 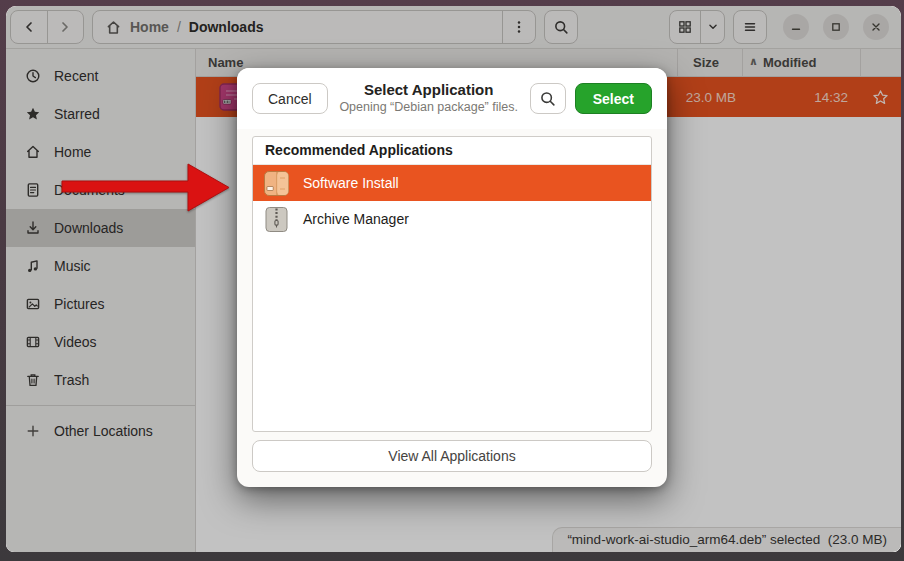 I want to click on app-name: Archive Manager, so click(x=356, y=219).